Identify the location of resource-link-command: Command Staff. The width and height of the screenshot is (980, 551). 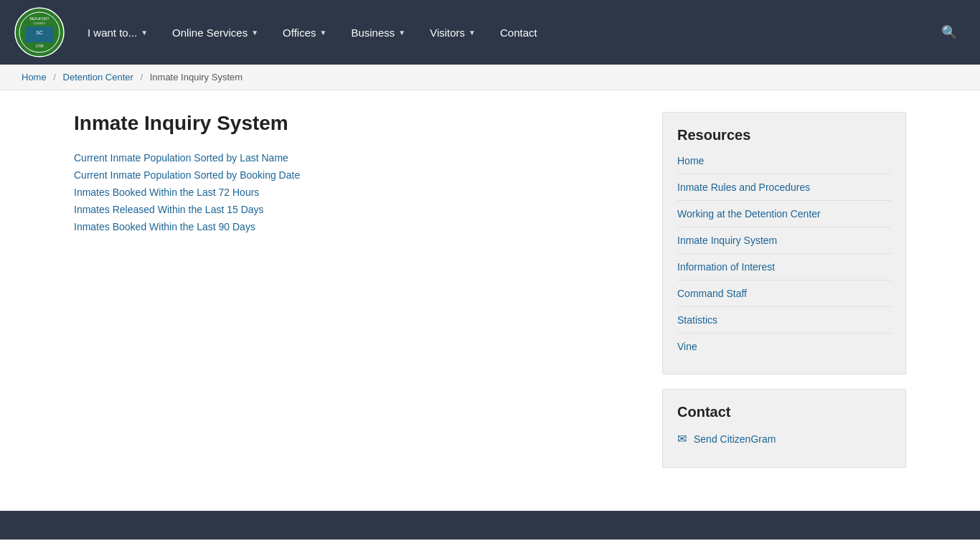
(712, 293).